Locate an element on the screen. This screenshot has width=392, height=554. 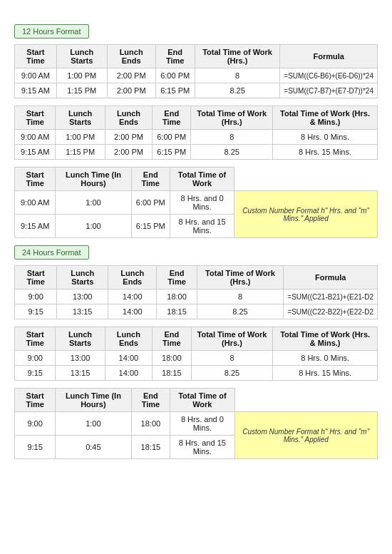
cell-1-3: 6:15 PM is located at coordinates (175, 91).